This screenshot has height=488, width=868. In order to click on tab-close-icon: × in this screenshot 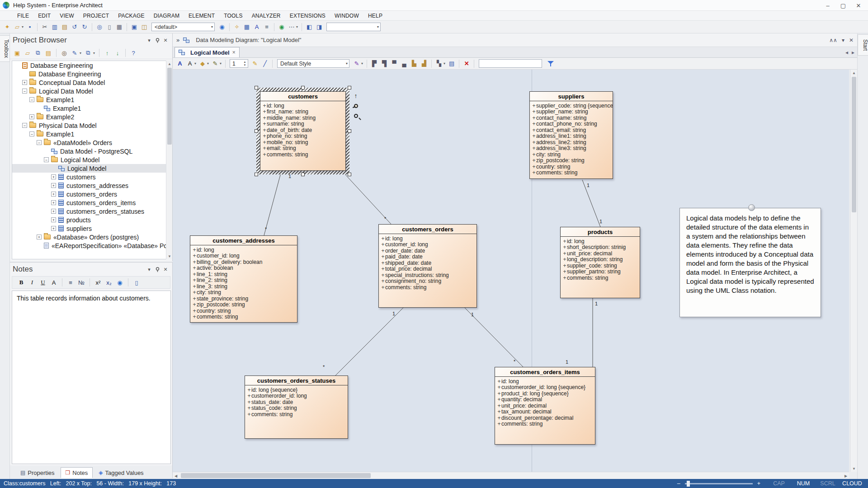, I will do `click(234, 52)`.